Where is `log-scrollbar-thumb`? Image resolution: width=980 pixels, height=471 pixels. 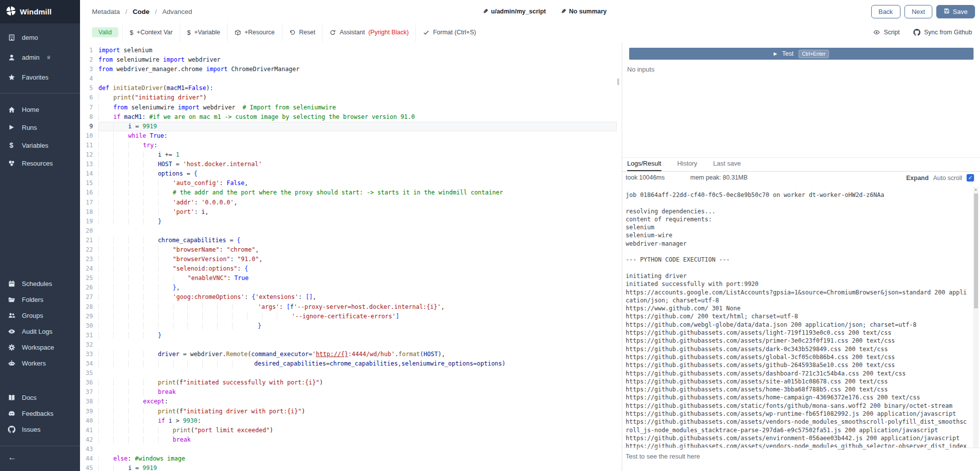 log-scrollbar-thumb is located at coordinates (976, 251).